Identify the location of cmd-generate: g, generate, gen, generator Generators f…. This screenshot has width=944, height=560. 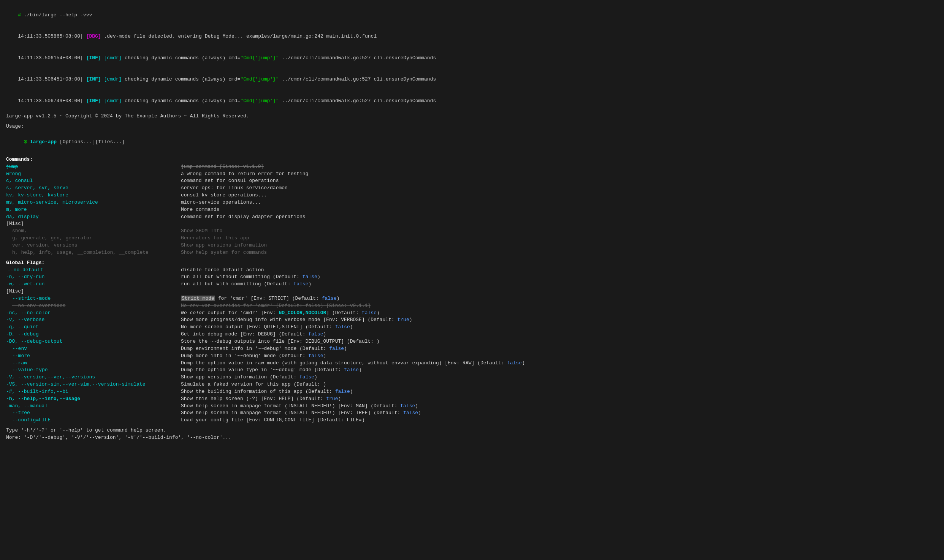
(472, 239).